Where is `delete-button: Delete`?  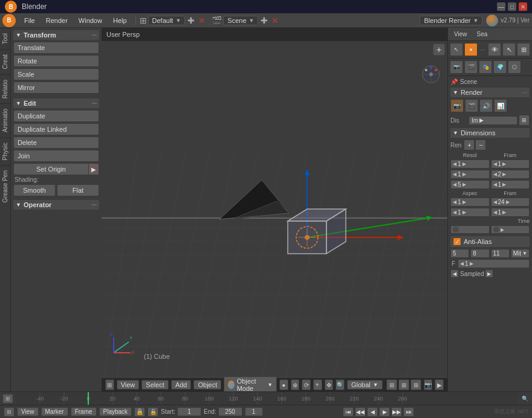
delete-button: Delete is located at coordinates (56, 143).